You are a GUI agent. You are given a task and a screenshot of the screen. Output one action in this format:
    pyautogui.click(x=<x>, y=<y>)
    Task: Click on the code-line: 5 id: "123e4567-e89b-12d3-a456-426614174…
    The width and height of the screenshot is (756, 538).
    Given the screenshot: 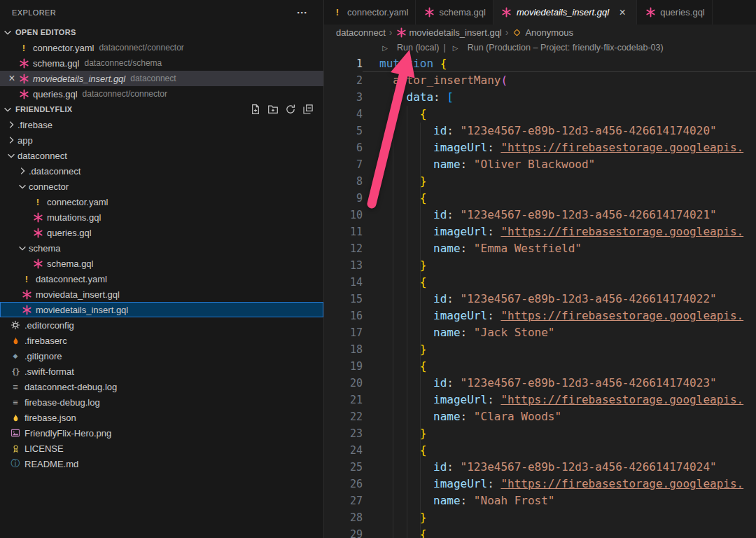 What is the action you would take?
    pyautogui.click(x=540, y=131)
    